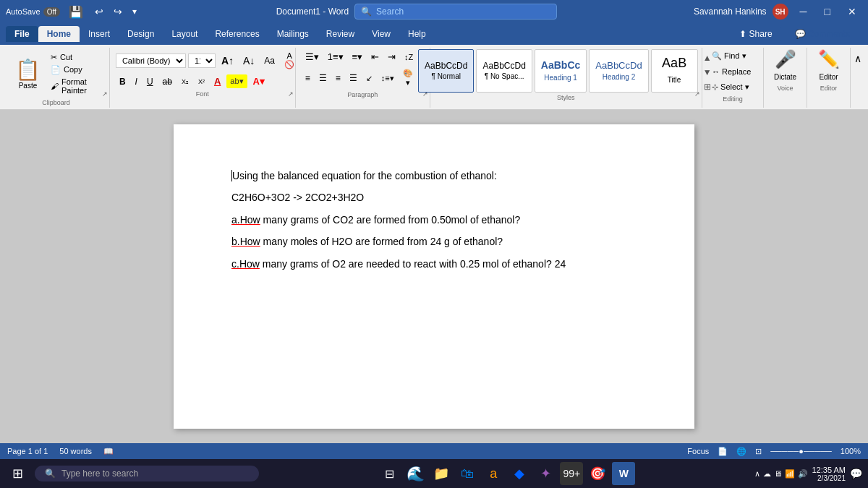  What do you see at coordinates (17, 474) in the screenshot?
I see `start-button: ⊞` at bounding box center [17, 474].